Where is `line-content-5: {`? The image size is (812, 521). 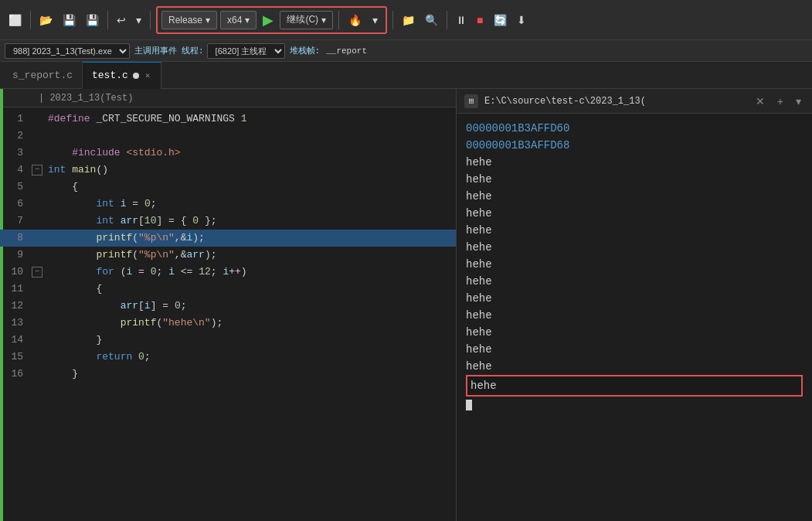
line-content-5: { is located at coordinates (250, 187).